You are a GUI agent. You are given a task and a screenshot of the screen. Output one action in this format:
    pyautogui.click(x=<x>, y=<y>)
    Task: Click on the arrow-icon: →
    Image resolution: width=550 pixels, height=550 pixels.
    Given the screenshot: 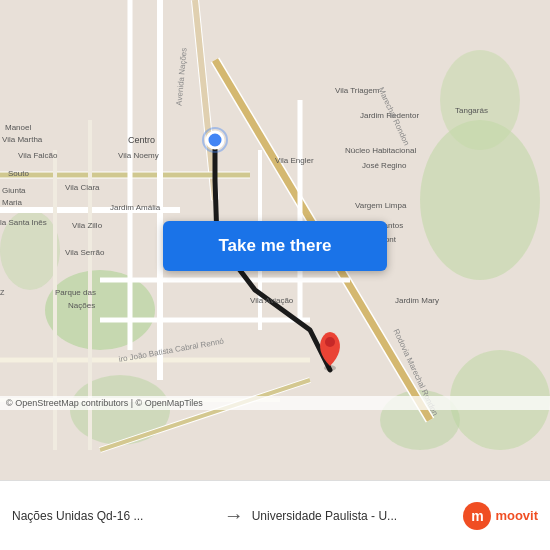 What is the action you would take?
    pyautogui.click(x=234, y=516)
    